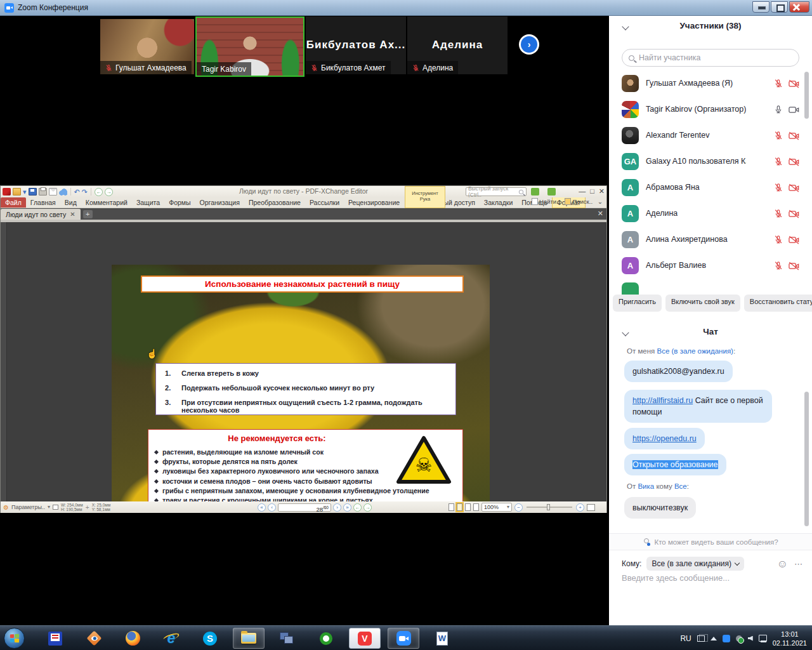 The height and width of the screenshot is (650, 812). Describe the element at coordinates (71, 202) in the screenshot. I see `menu-view: Вид` at that location.